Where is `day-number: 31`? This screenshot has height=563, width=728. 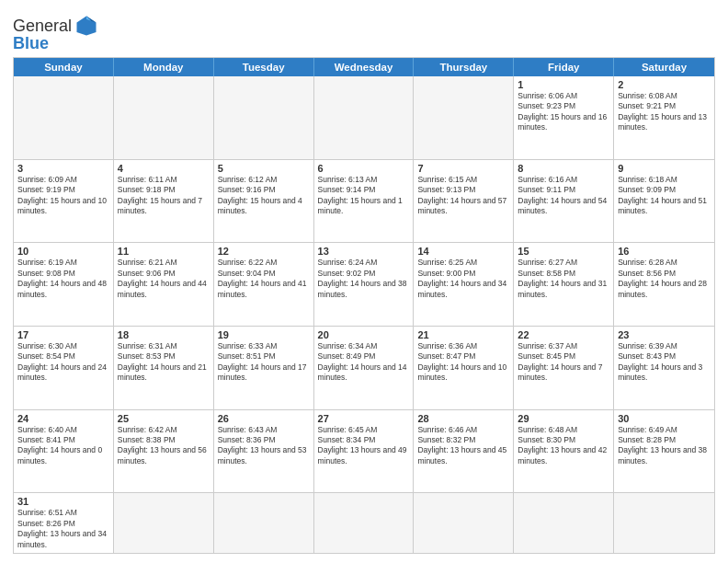 day-number: 31 is located at coordinates (63, 501).